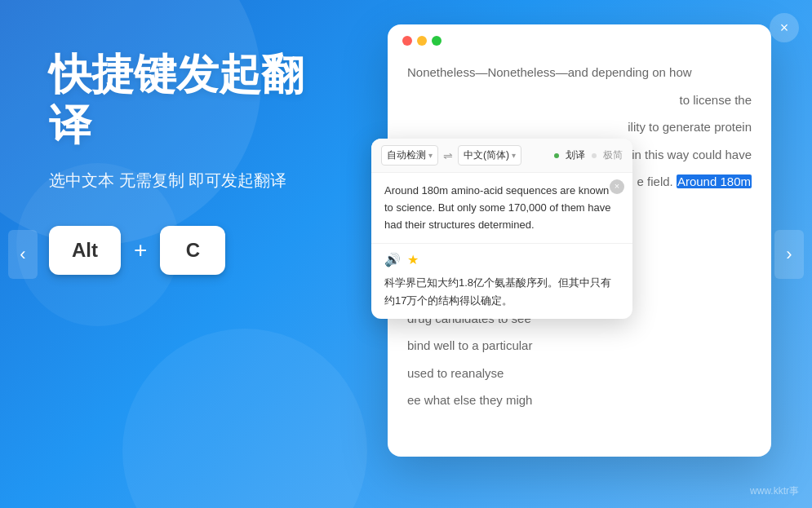 The image size is (812, 508). I want to click on window-controls, so click(579, 39).